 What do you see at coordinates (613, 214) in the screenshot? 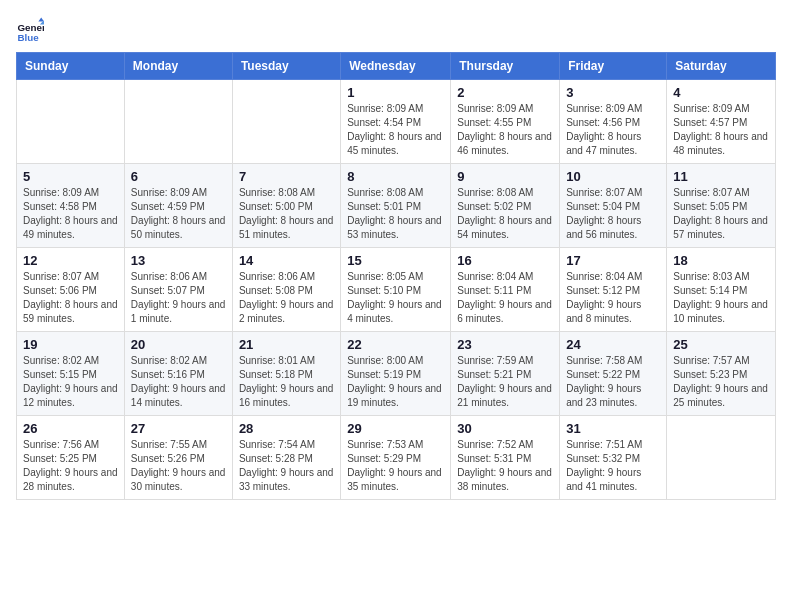
I see `day-info: Sunrise: 8:07 AM Sunset: 5:04 PM Dayligh…` at bounding box center [613, 214].